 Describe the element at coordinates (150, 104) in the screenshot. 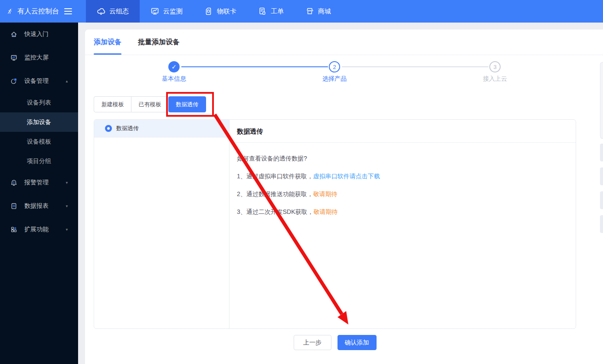

I see `template-tab-group: 新建模板 已有模板 数据透传` at that location.